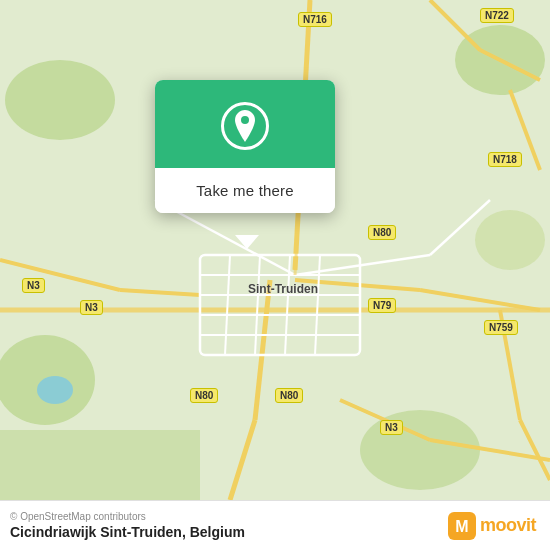 This screenshot has width=550, height=550. Describe the element at coordinates (245, 124) in the screenshot. I see `popup-header` at that location.